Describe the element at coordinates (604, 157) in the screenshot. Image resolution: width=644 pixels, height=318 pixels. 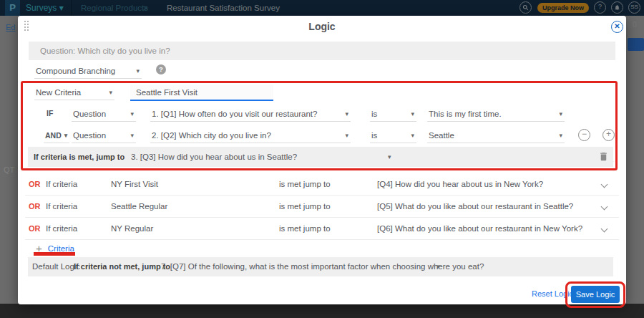
I see `delete-criteria-icon` at that location.